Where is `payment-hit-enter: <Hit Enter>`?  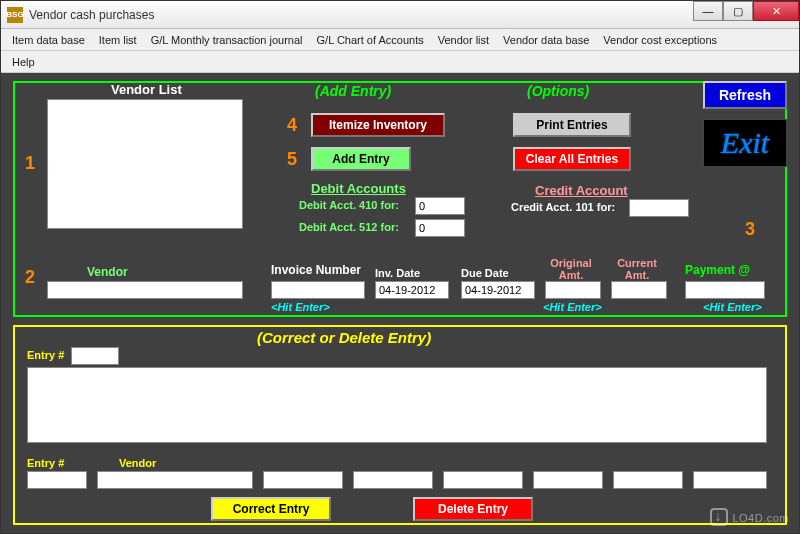
payment-hit-enter: <Hit Enter> is located at coordinates (732, 307).